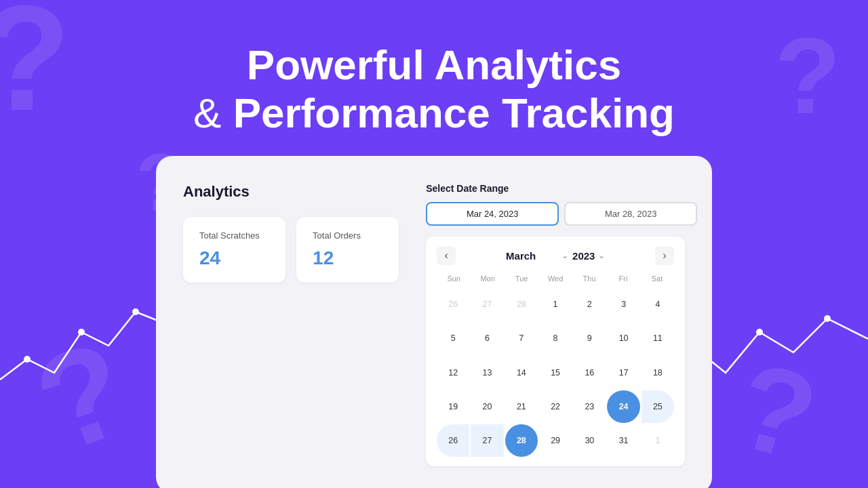 The image size is (868, 488). What do you see at coordinates (434, 65) in the screenshot?
I see `hero-line1: Powerful Analytics` at bounding box center [434, 65].